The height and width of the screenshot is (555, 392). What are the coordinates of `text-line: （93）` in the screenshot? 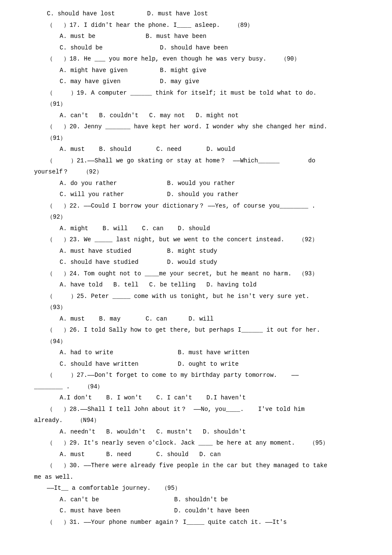 It's located at (200, 308).